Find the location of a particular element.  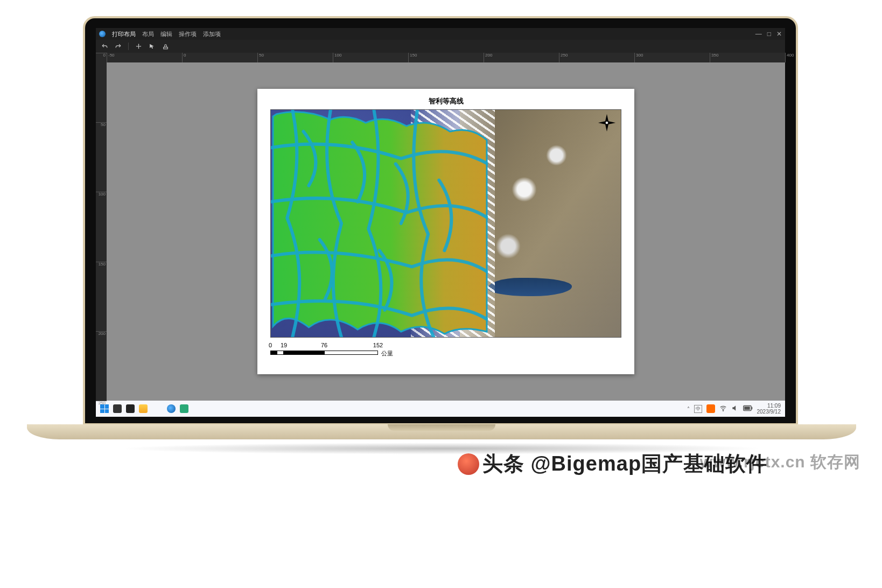

redo-icon is located at coordinates (118, 46).